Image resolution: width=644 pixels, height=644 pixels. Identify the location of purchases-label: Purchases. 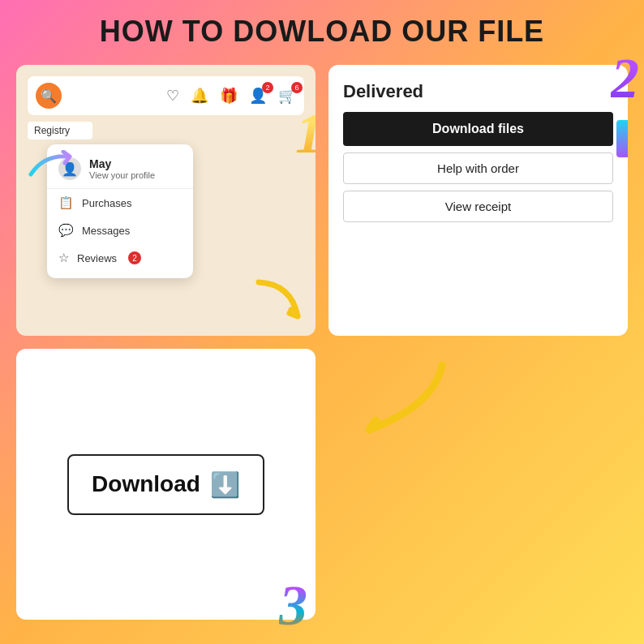
(107, 203).